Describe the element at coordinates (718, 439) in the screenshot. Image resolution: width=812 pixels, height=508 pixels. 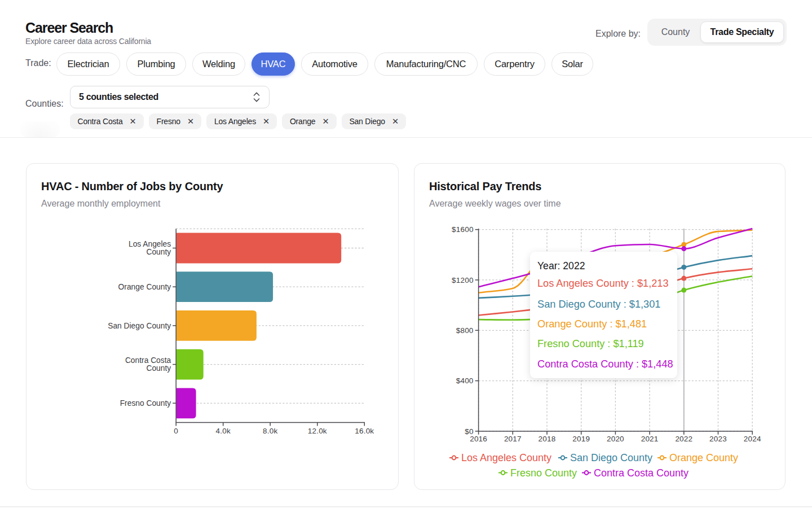
I see `svg-text: 2023` at that location.